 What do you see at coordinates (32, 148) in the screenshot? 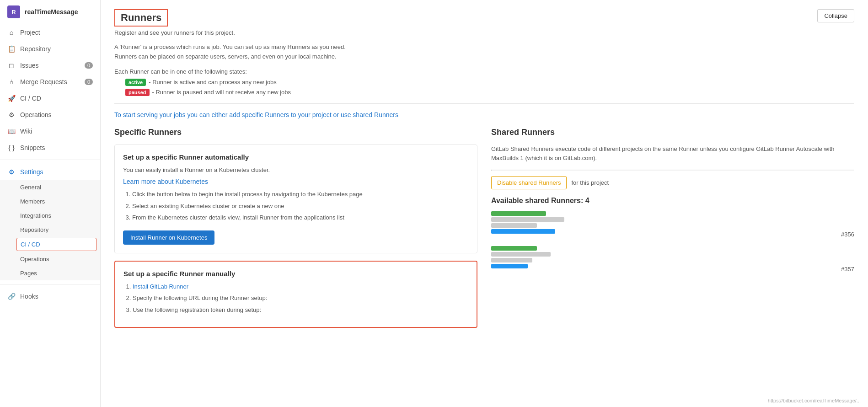
I see `sidebar-item-label: Snippets` at bounding box center [32, 148].